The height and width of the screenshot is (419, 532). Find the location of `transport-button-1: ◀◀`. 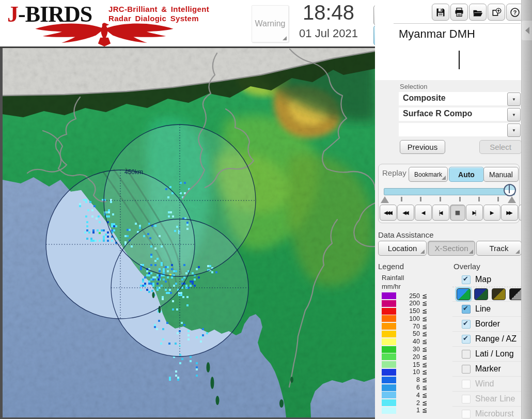

transport-button-1: ◀◀ is located at coordinates (406, 213).